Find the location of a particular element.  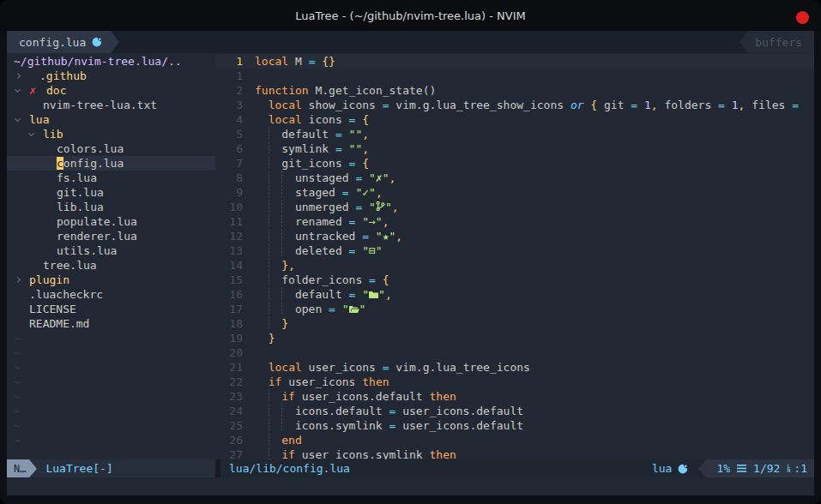

code-line: 26 end is located at coordinates (515, 441).